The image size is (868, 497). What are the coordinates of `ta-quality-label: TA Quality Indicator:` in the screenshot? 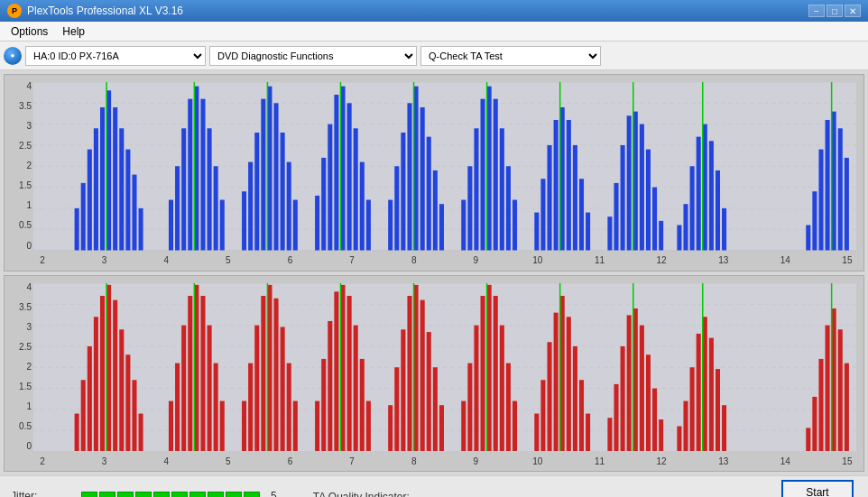 It's located at (361, 494).